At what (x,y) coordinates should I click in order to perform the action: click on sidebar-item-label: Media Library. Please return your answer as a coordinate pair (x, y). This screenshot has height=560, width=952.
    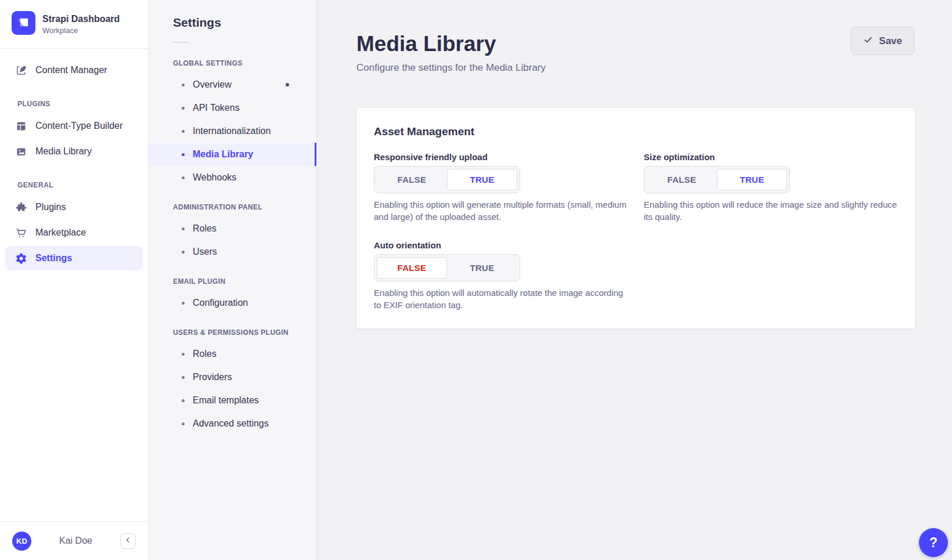
    Looking at the image, I should click on (64, 151).